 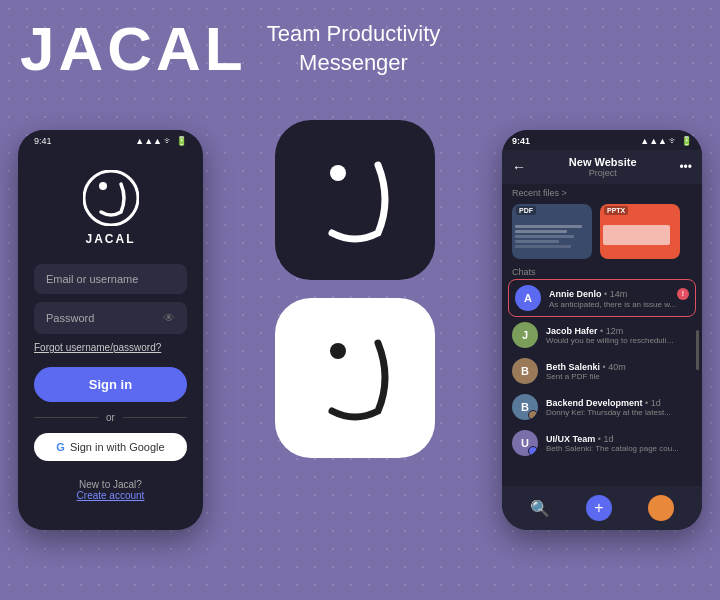 I want to click on avatar-backend: B, so click(x=525, y=407).